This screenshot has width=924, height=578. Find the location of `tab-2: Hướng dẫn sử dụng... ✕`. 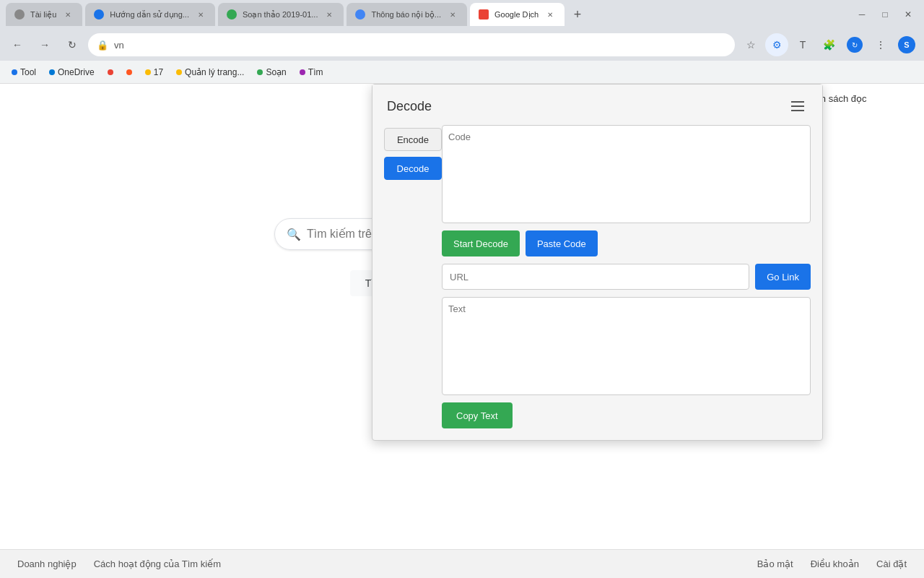

tab-2: Hướng dẫn sử dụng... ✕ is located at coordinates (150, 14).